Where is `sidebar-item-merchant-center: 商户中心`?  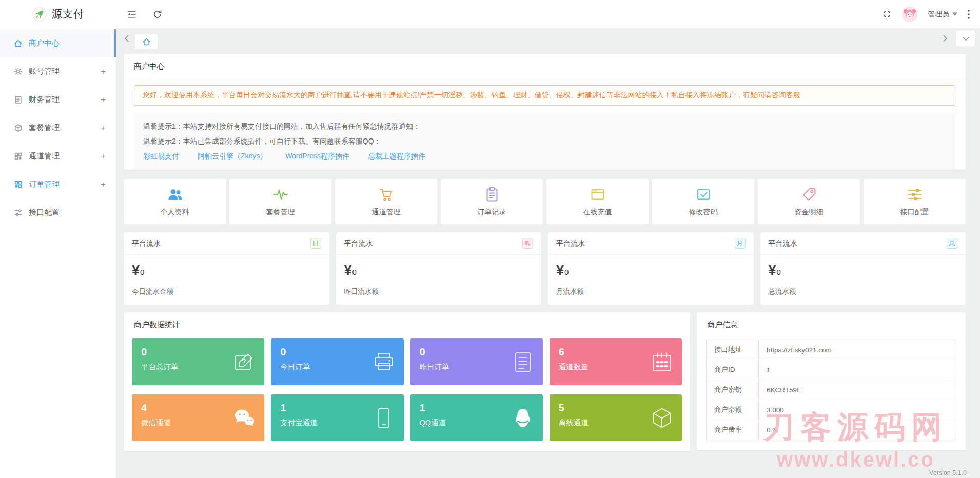
sidebar-item-merchant-center: 商户中心 is located at coordinates (58, 43).